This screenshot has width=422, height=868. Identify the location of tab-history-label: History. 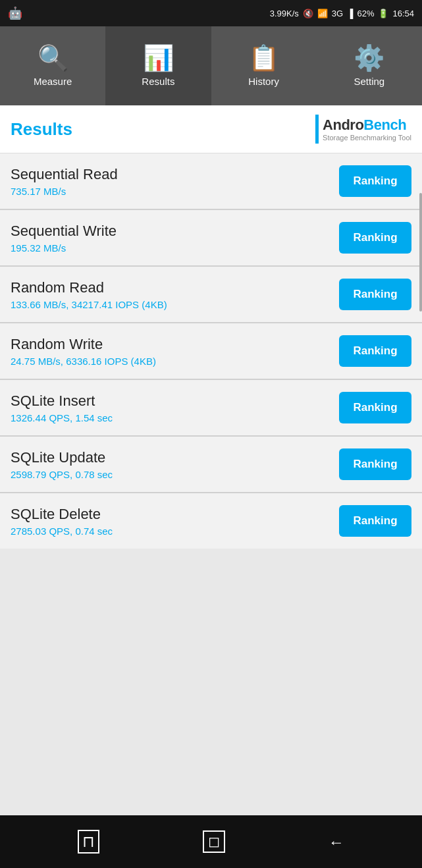
(263, 82).